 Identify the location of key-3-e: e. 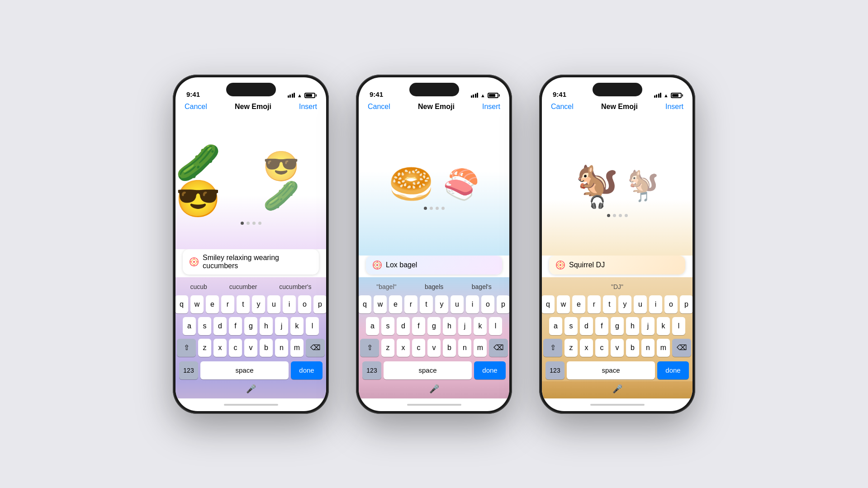
(579, 304).